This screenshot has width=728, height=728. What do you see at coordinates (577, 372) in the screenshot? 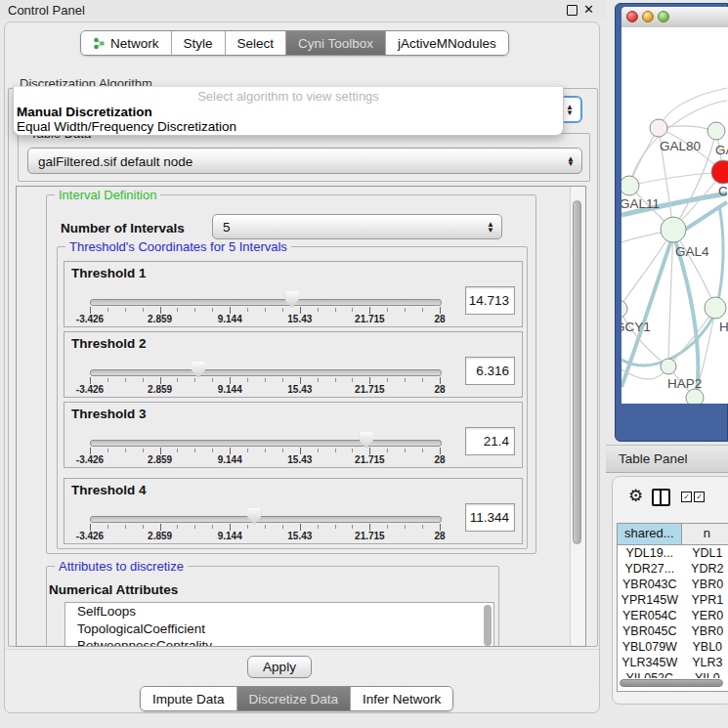
I see `scrollpane-scrollbar-thumb` at bounding box center [577, 372].